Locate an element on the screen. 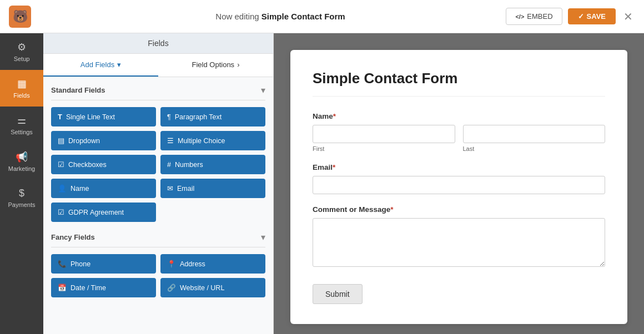  standard-fields-header: Standard Fields ▾ is located at coordinates (158, 93).